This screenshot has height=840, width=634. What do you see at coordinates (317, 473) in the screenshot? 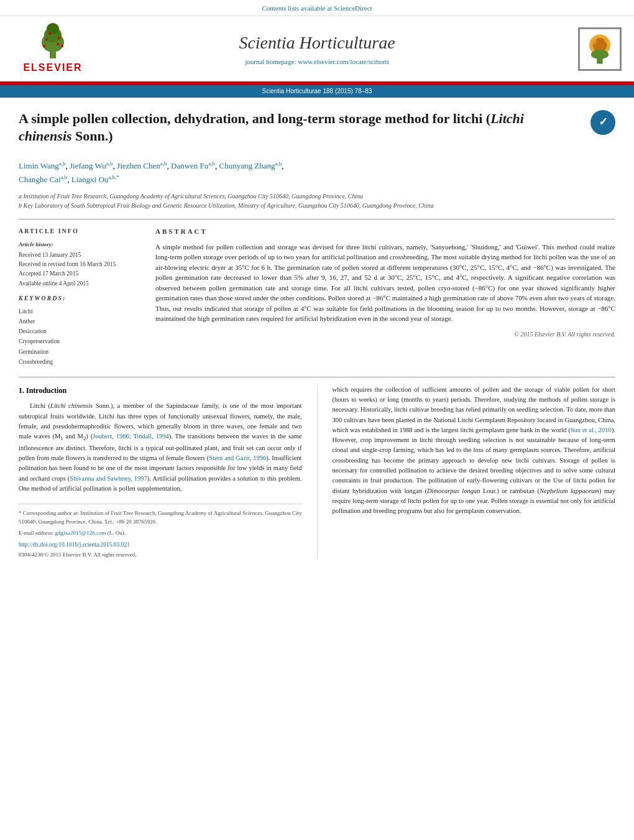
I see `col-divider` at bounding box center [317, 473].